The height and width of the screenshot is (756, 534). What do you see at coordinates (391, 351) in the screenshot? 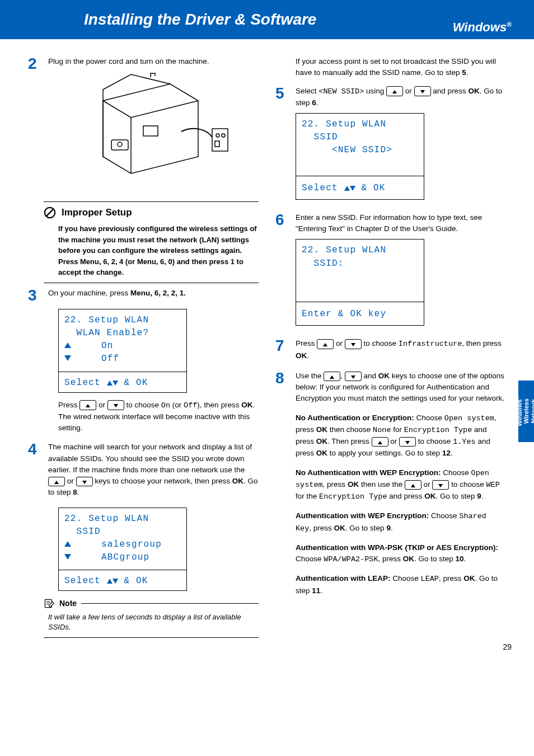
I see `step-7: 7 Press or to choose Infrastructure, the…` at bounding box center [391, 351].